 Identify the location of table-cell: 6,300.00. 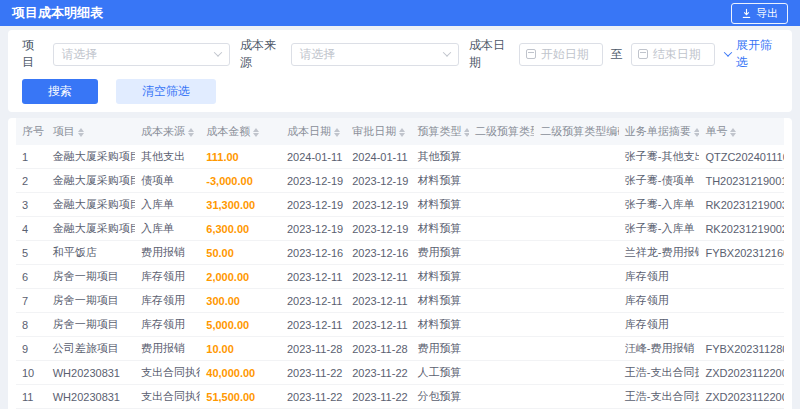
(240, 229).